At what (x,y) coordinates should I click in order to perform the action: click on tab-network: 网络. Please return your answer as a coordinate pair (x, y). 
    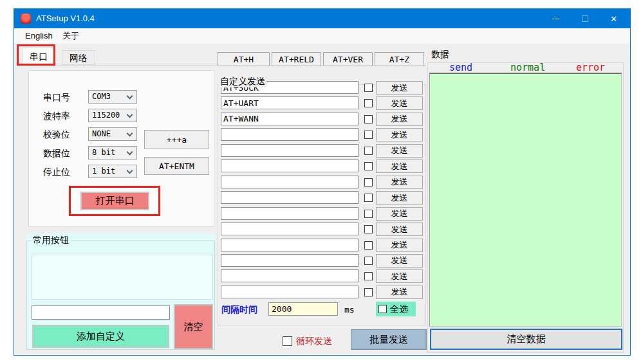
    Looking at the image, I should click on (79, 58).